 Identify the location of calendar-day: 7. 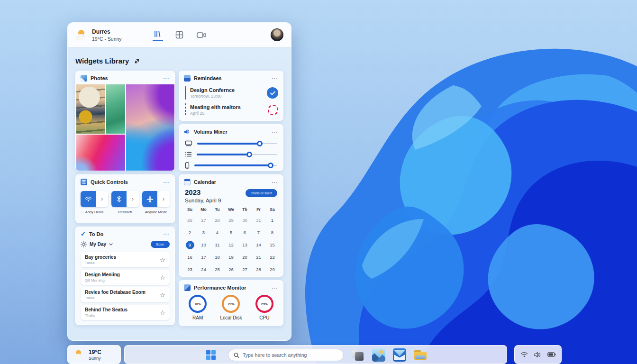
(259, 232).